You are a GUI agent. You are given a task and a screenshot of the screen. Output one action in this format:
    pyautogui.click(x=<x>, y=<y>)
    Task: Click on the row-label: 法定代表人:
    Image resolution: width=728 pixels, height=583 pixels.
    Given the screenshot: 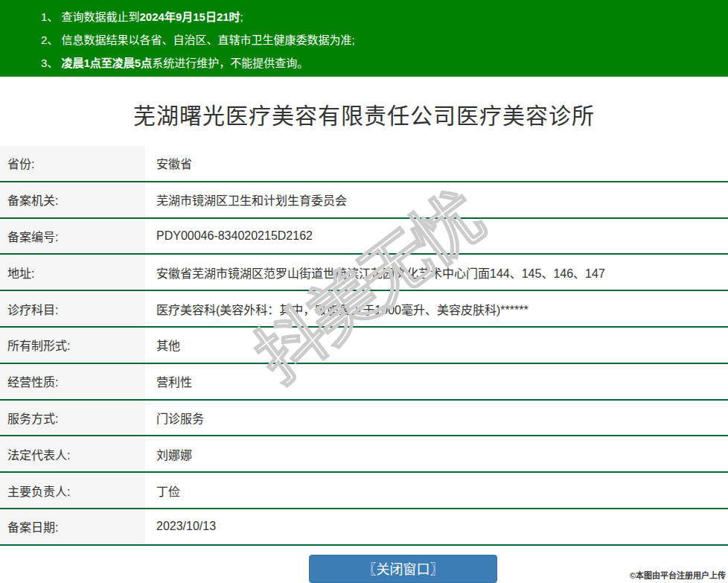 What is the action you would take?
    pyautogui.click(x=73, y=454)
    